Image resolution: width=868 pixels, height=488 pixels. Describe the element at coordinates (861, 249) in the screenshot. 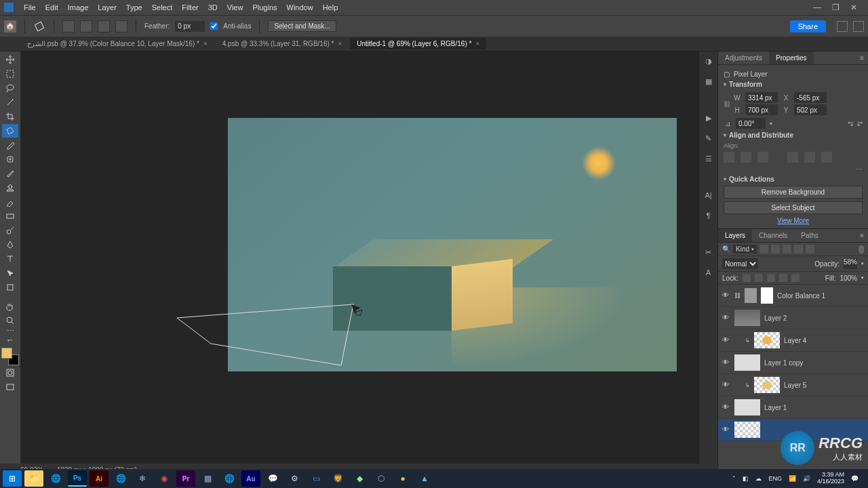

I see `filter-toggle` at that location.